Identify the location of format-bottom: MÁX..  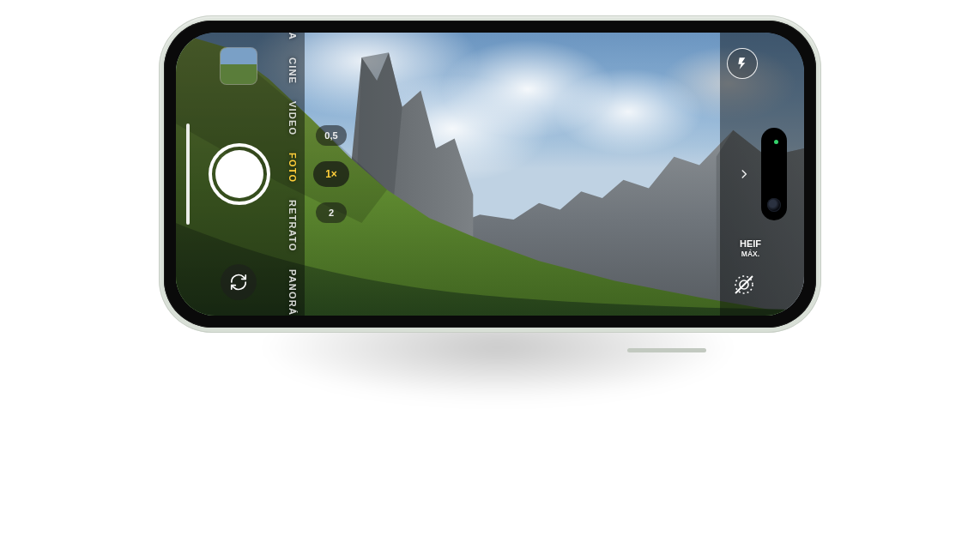
(750, 254).